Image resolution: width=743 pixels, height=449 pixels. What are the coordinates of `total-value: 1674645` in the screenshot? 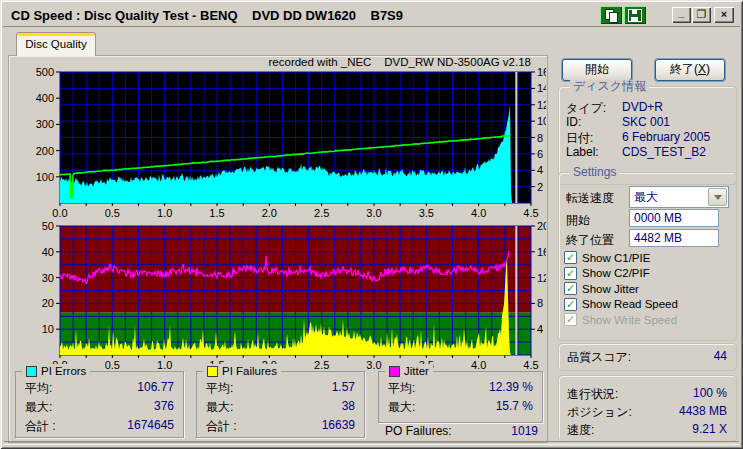 It's located at (150, 425).